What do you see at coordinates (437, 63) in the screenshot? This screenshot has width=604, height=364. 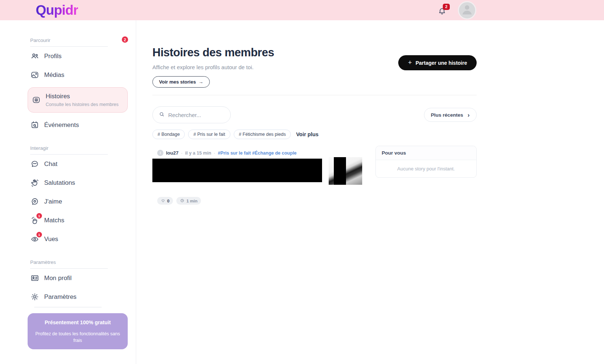 I see `share-story-button: + Partager une histoire` at bounding box center [437, 63].